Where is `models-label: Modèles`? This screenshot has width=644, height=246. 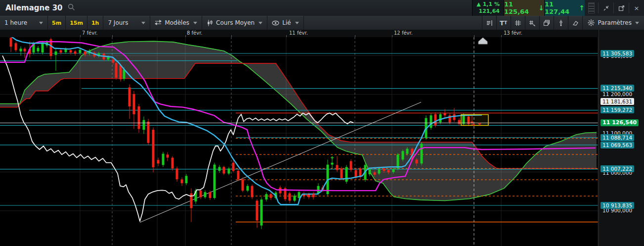 models-label: Modèles is located at coordinates (177, 23).